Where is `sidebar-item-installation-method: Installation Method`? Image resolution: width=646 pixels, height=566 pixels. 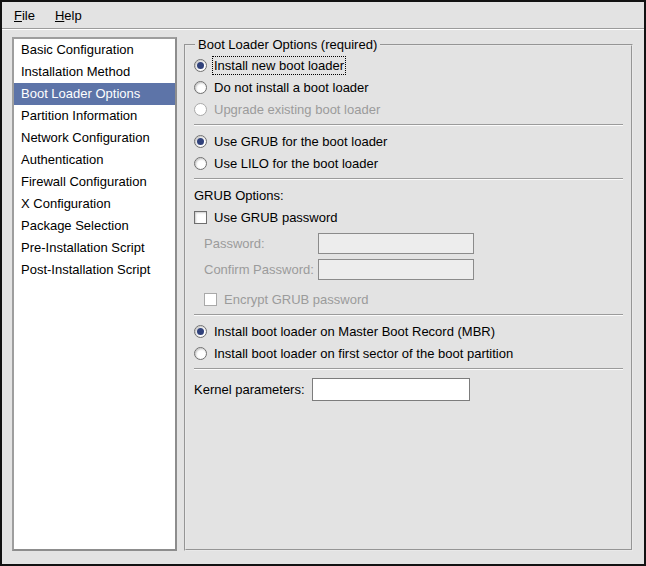 sidebar-item-installation-method: Installation Method is located at coordinates (94, 72).